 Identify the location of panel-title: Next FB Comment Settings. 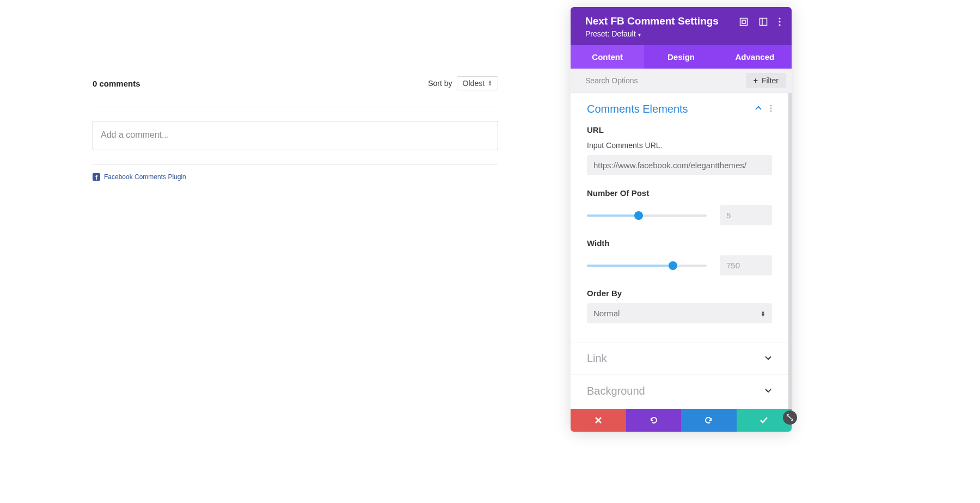
(652, 21).